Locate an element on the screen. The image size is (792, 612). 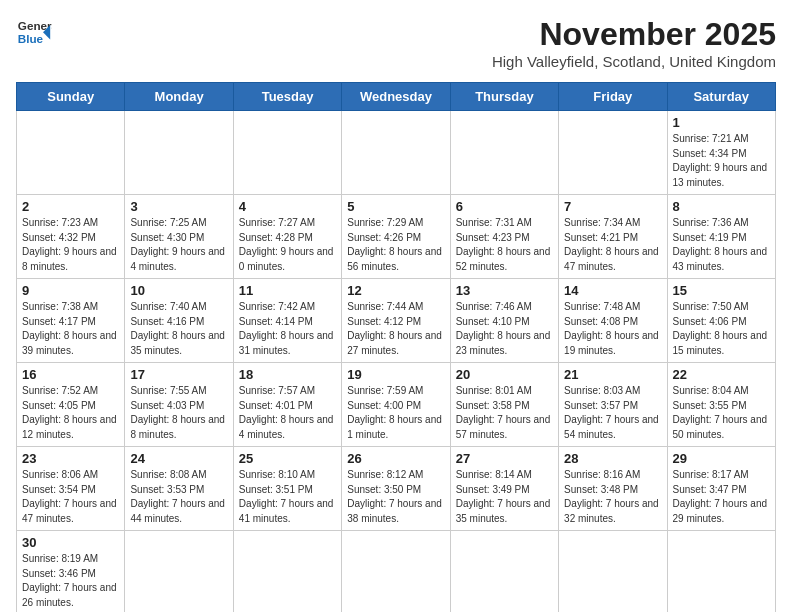
day-info: Sunrise: 8:03 AM Sunset: 3:57 PM Dayligh… is located at coordinates (612, 413).